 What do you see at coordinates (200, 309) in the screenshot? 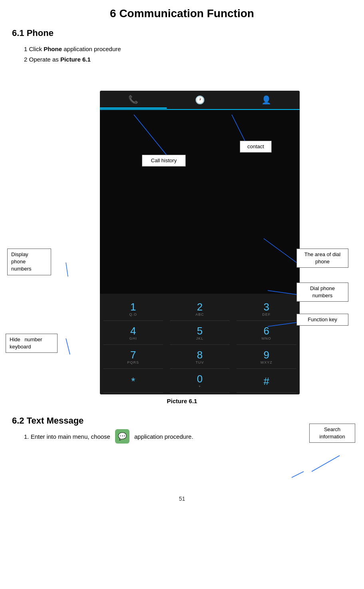
I see `dialpad-row-1: 1Q.O 2ABC 3DEF` at bounding box center [200, 309].